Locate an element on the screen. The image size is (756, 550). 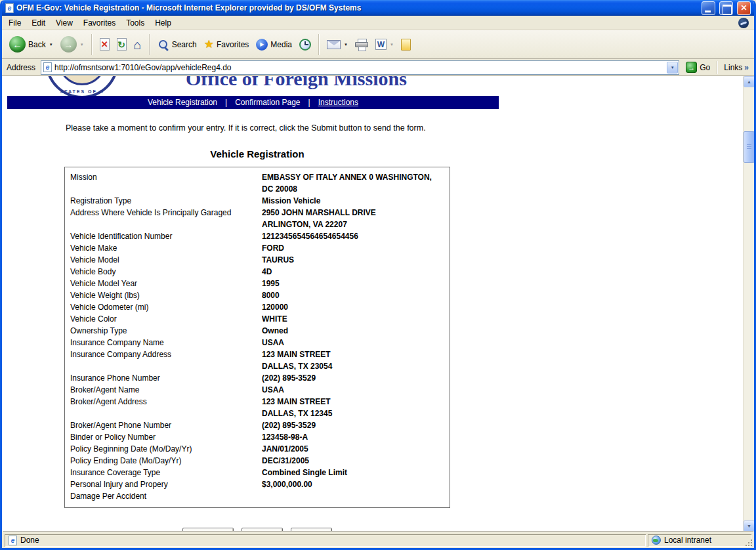
address-field: e ▼ is located at coordinates (360, 68).